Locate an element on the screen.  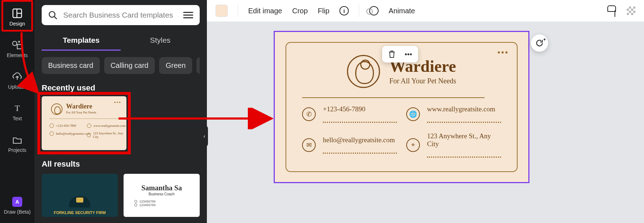
rail-projects-label: Projects is located at coordinates (17, 150).